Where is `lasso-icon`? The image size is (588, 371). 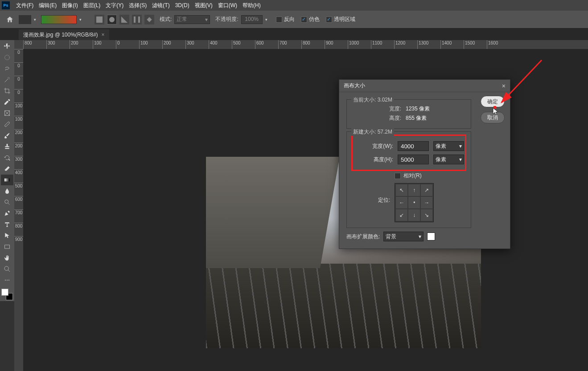 lasso-icon is located at coordinates (7, 69).